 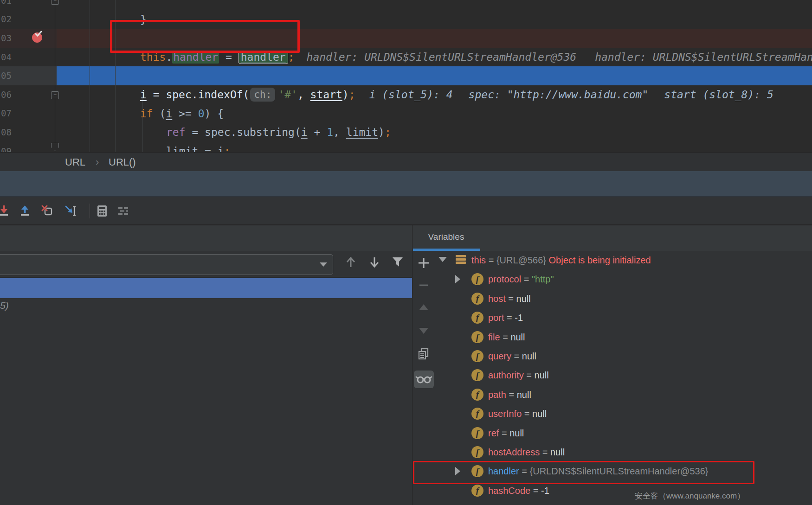 What do you see at coordinates (446, 238) in the screenshot?
I see `tab-variables: Variables` at bounding box center [446, 238].